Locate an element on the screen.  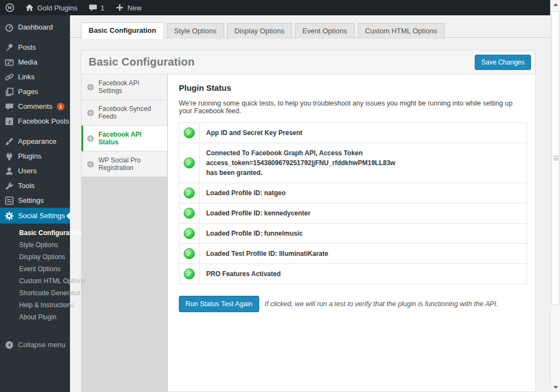
sidebar-item-users: Users is located at coordinates (35, 171).